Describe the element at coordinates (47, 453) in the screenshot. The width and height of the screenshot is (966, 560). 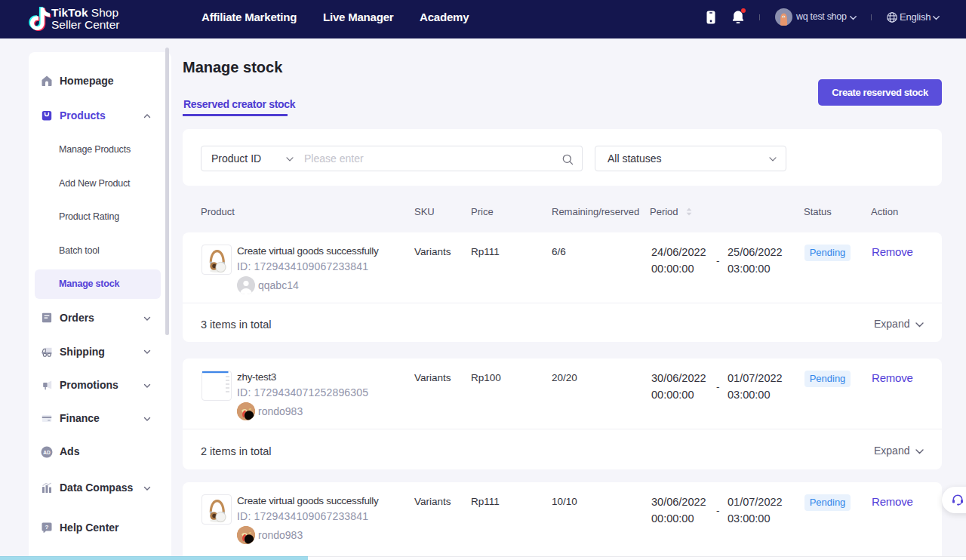
I see `svg-text: AD` at that location.